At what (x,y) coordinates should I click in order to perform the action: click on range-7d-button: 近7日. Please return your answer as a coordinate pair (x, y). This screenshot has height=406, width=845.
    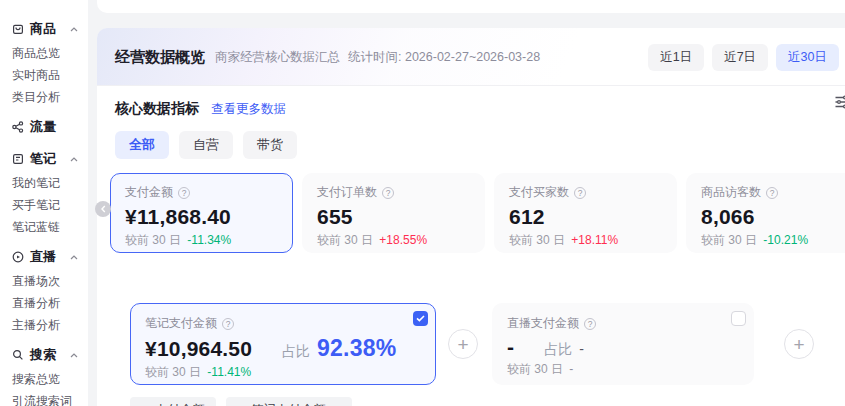
    Looking at the image, I should click on (740, 58).